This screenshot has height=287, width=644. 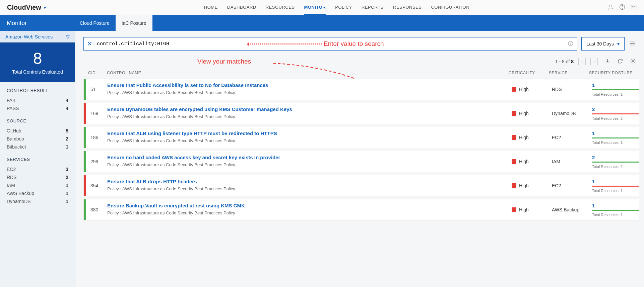 I want to click on search-help-icon, so click(x=571, y=44).